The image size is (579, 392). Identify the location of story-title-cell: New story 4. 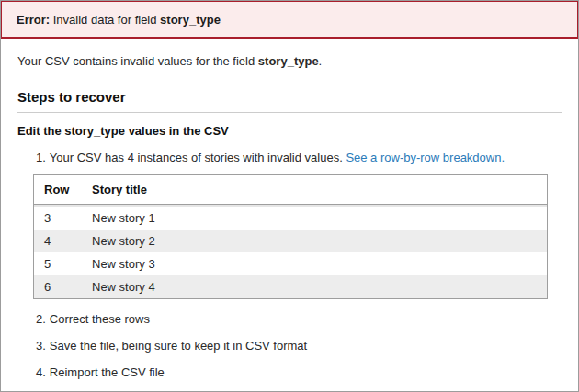
(314, 286).